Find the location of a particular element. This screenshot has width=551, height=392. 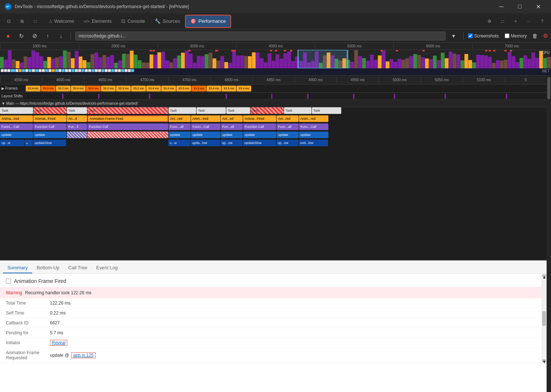

dropdown-button: ▾ is located at coordinates (454, 36).